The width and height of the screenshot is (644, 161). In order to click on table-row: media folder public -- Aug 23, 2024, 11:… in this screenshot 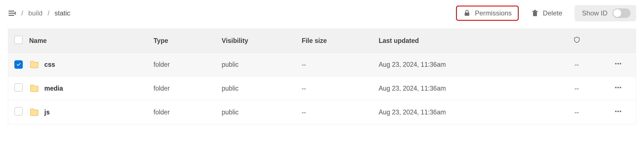, I will do `click(322, 89)`.